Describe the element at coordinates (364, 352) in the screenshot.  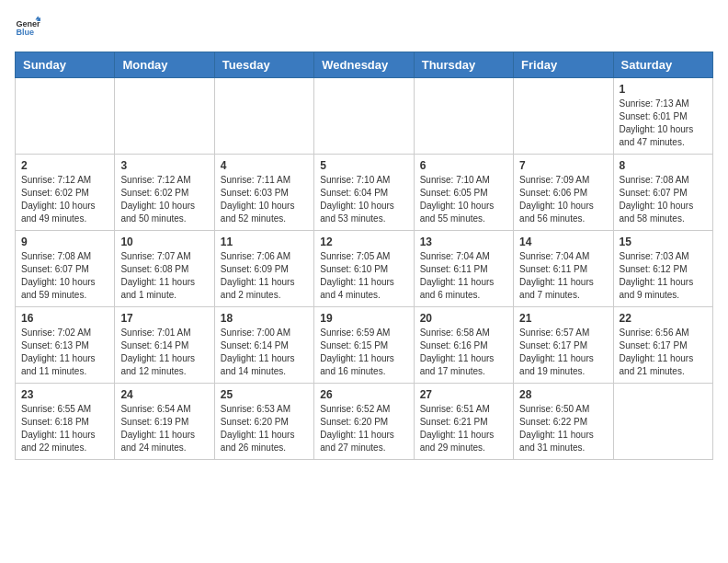
I see `day-info: Sunrise: 6:59 AM Sunset: 6:15 PM Dayligh…` at that location.